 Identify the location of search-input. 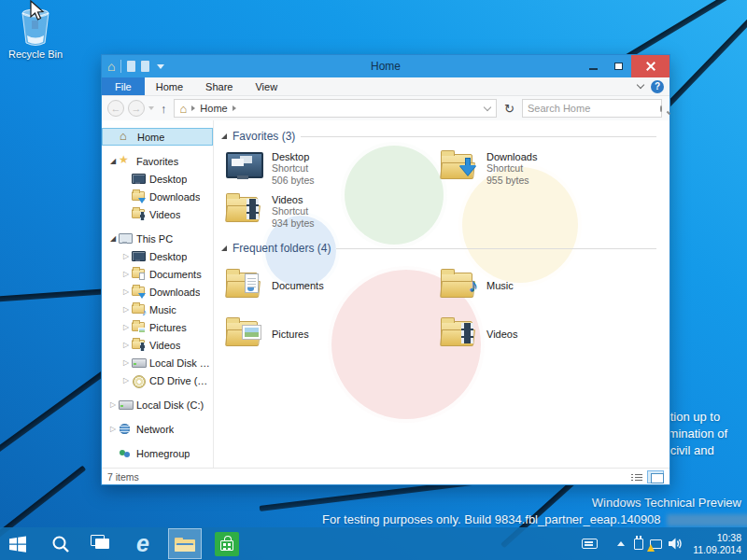
(594, 108).